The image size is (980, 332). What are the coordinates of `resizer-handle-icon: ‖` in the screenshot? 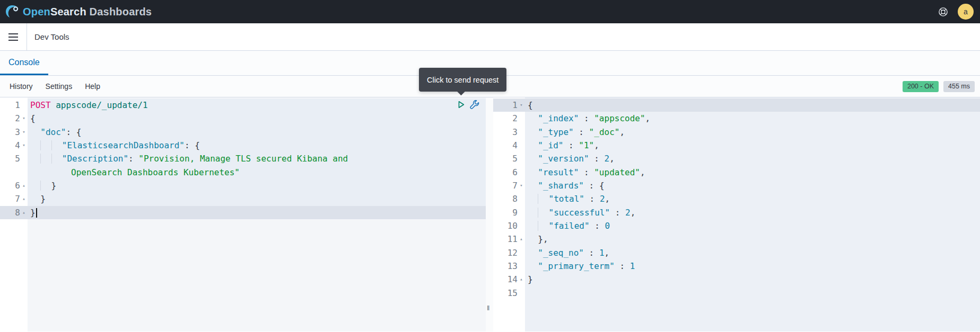 It's located at (488, 308).